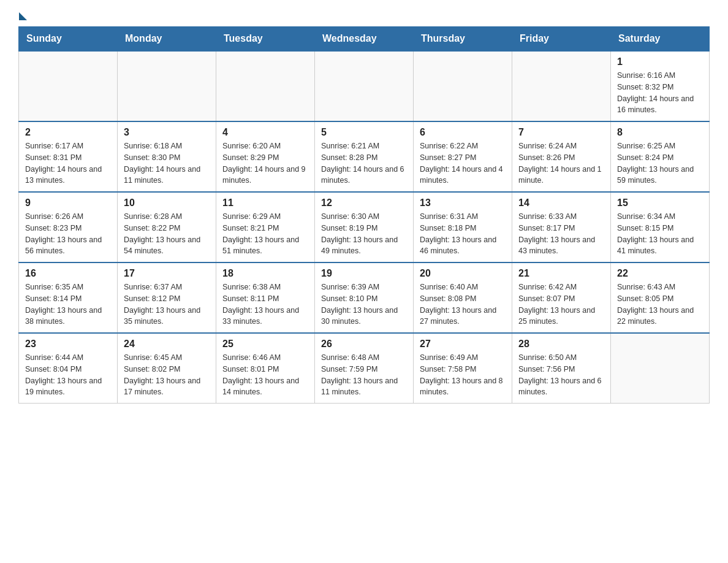 Image resolution: width=728 pixels, height=563 pixels. What do you see at coordinates (660, 274) in the screenshot?
I see `day-number: 22` at bounding box center [660, 274].